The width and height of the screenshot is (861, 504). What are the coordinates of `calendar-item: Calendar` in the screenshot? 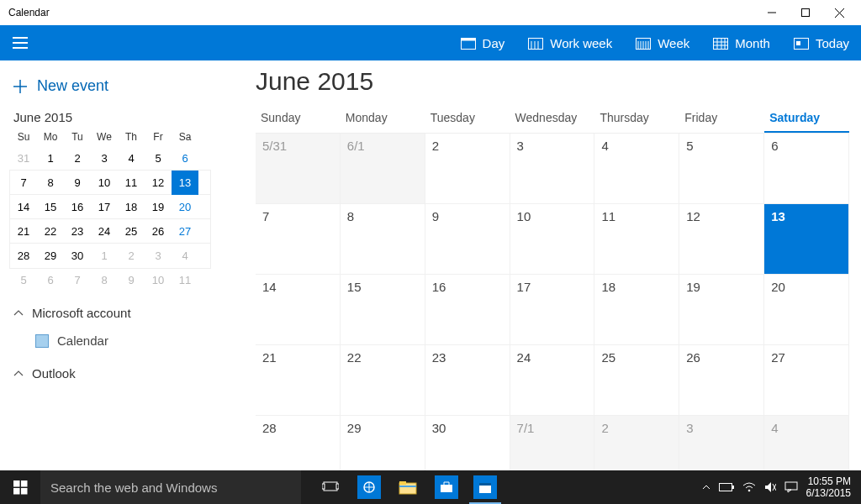 It's located at (110, 339).